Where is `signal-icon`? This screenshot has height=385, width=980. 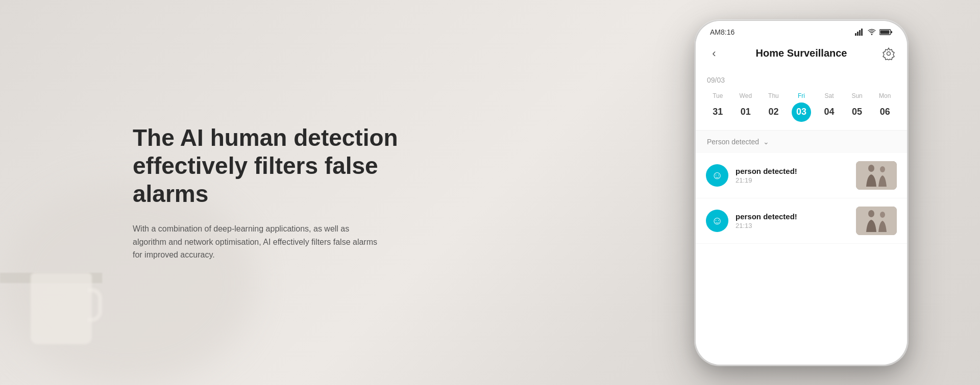 signal-icon is located at coordinates (860, 32).